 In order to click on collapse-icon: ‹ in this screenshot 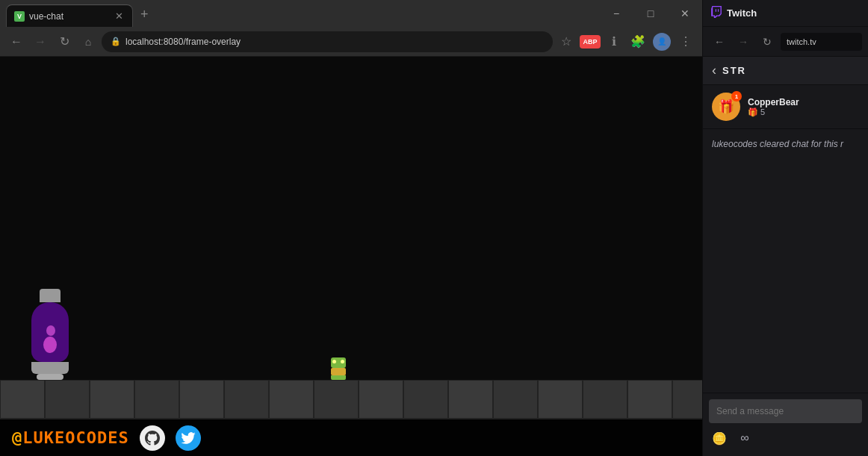, I will do `click(714, 70)`.